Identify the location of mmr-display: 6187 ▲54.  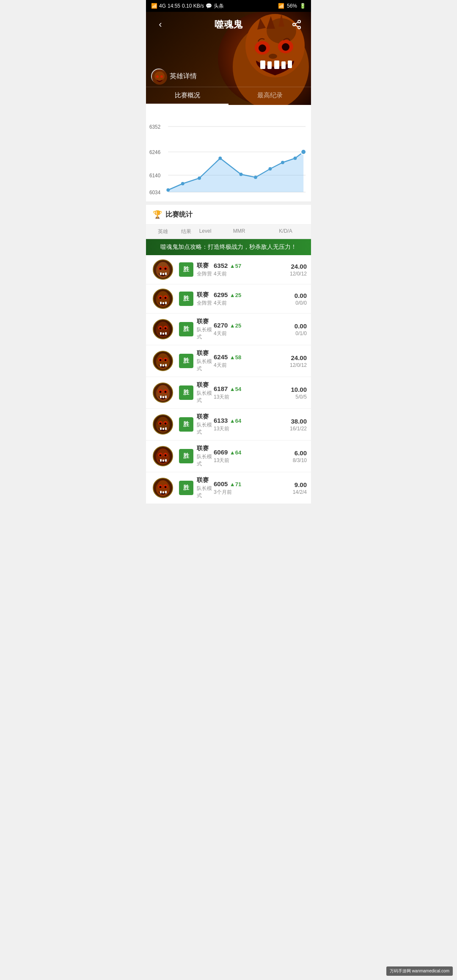
(239, 389).